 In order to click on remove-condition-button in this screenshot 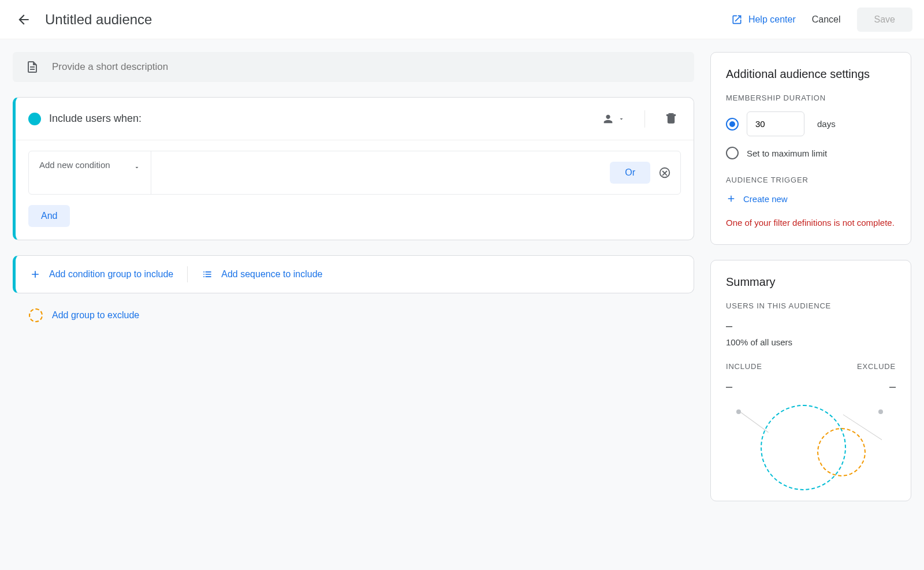, I will do `click(665, 173)`.